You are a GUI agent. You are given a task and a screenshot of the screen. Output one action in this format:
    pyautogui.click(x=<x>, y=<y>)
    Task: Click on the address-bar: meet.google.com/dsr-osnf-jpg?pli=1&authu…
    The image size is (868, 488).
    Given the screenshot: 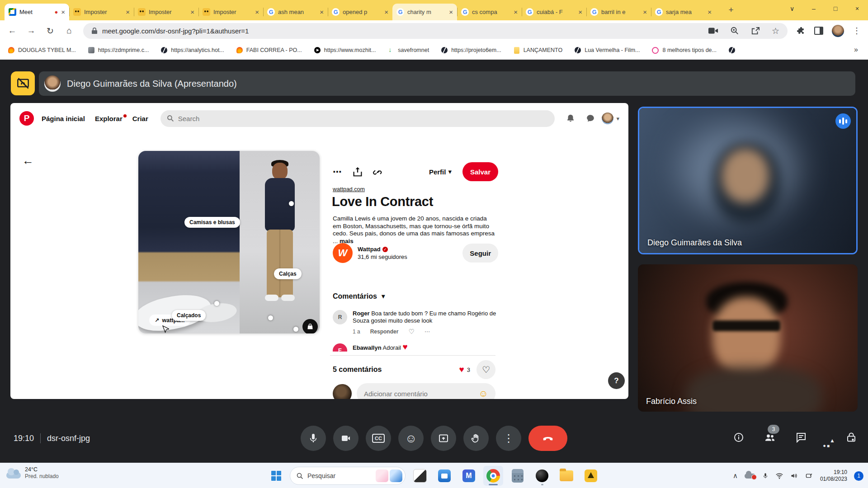 What is the action you would take?
    pyautogui.click(x=435, y=31)
    